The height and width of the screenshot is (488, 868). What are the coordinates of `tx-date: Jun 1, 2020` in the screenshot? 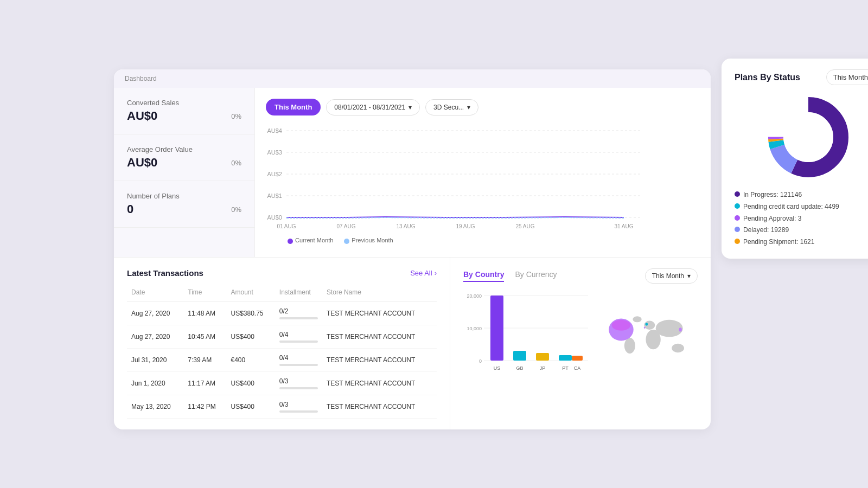 It's located at (155, 383).